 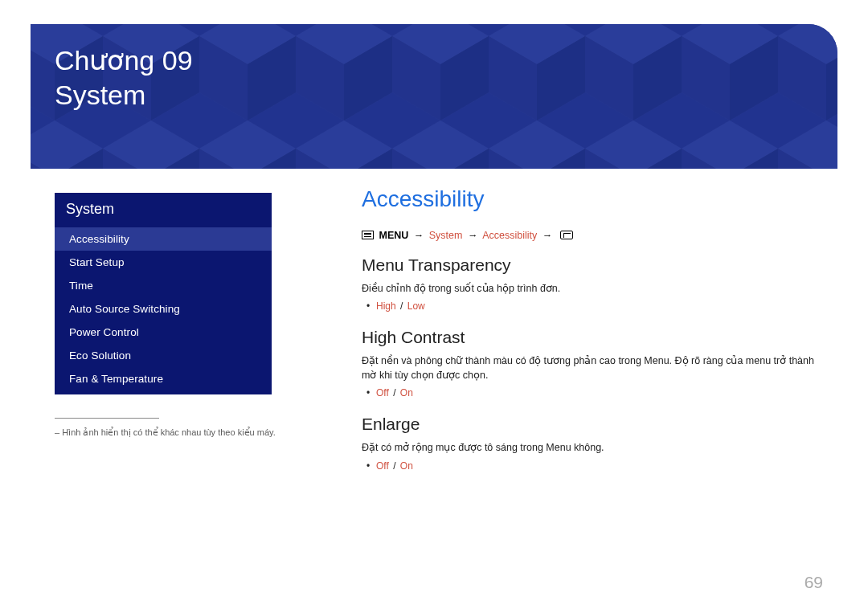 What do you see at coordinates (368, 235) in the screenshot?
I see `menu-icon` at bounding box center [368, 235].